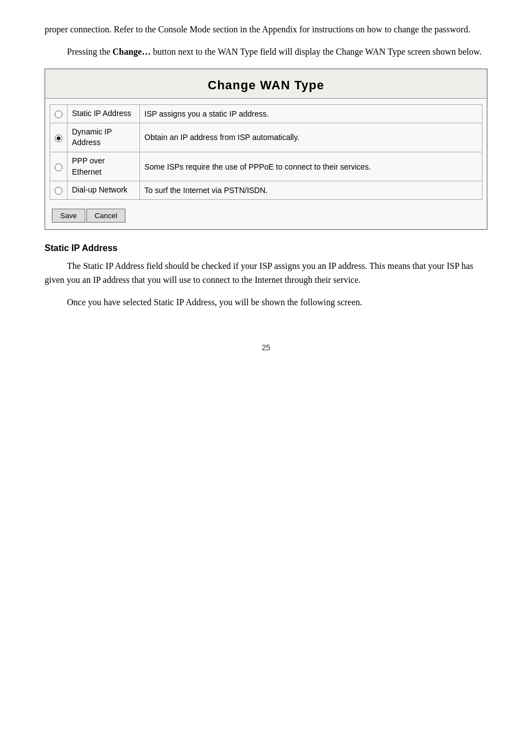 This screenshot has height=756, width=532. Describe the element at coordinates (104, 114) in the screenshot. I see `wan-label-0: Static IP Address` at that location.